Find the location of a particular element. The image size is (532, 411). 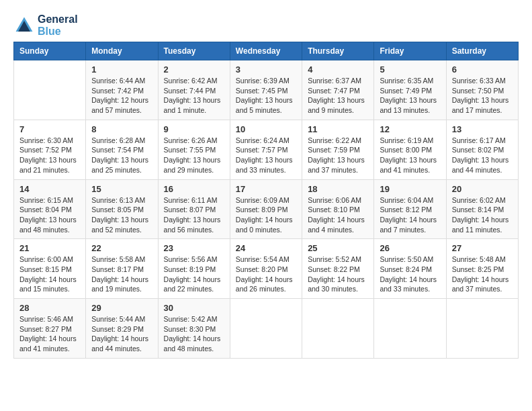

sunset: Sunset: 8:07 PM is located at coordinates (194, 210).